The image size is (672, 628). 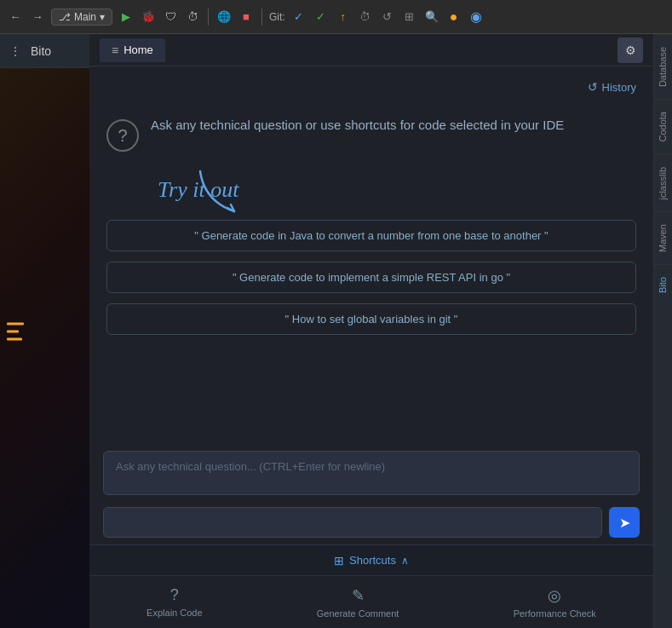 What do you see at coordinates (115, 50) in the screenshot?
I see `home-tab-icon: ≡` at bounding box center [115, 50].